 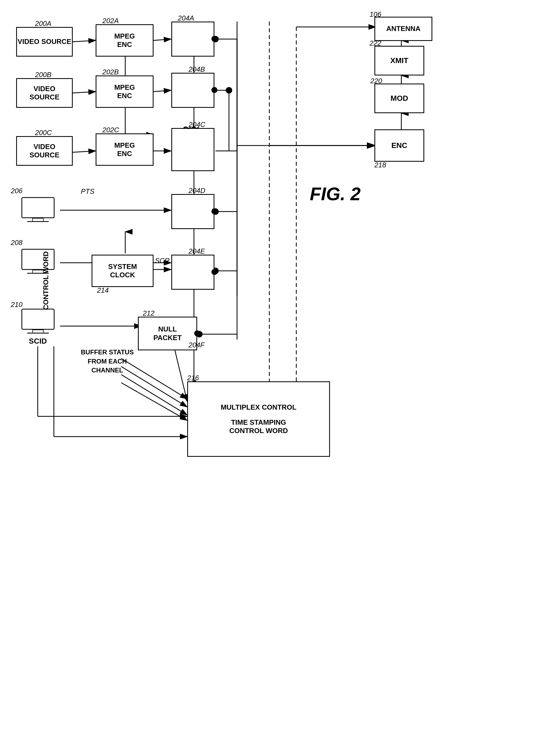 I want to click on ref-216: 216, so click(x=193, y=378).